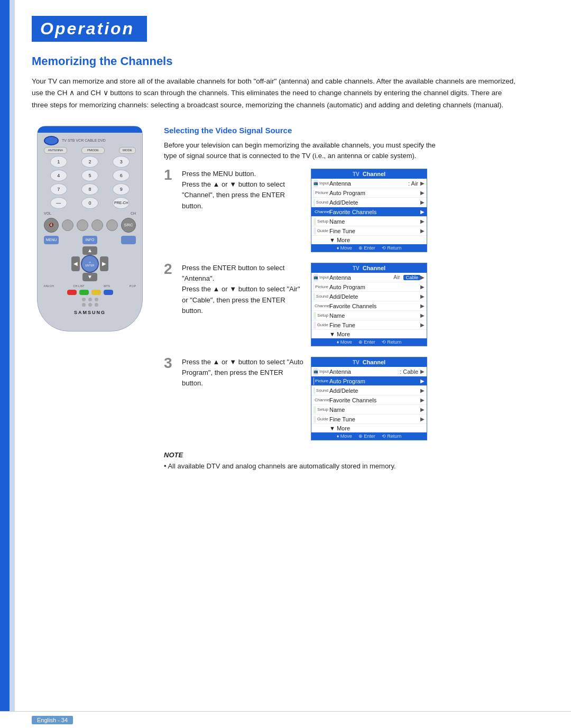 The width and height of the screenshot is (571, 728). Describe the element at coordinates (68, 225) in the screenshot. I see `vol-down` at that location.